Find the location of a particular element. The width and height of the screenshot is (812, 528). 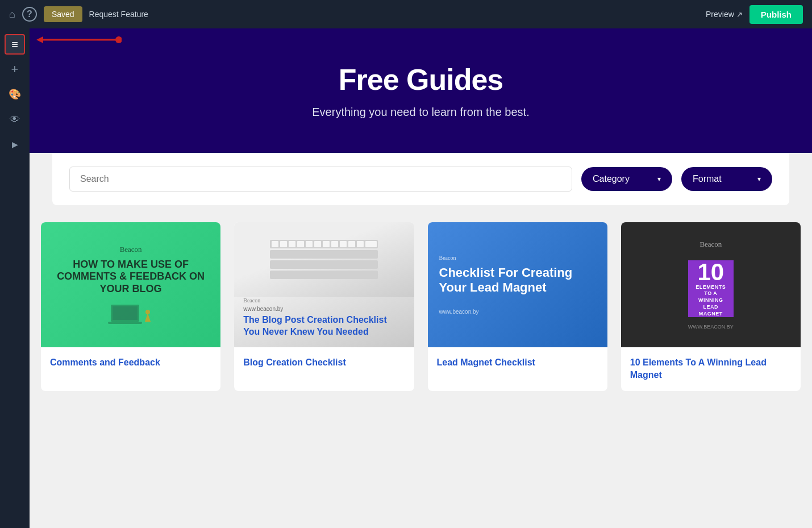

preview-label: Preview is located at coordinates (720, 14).